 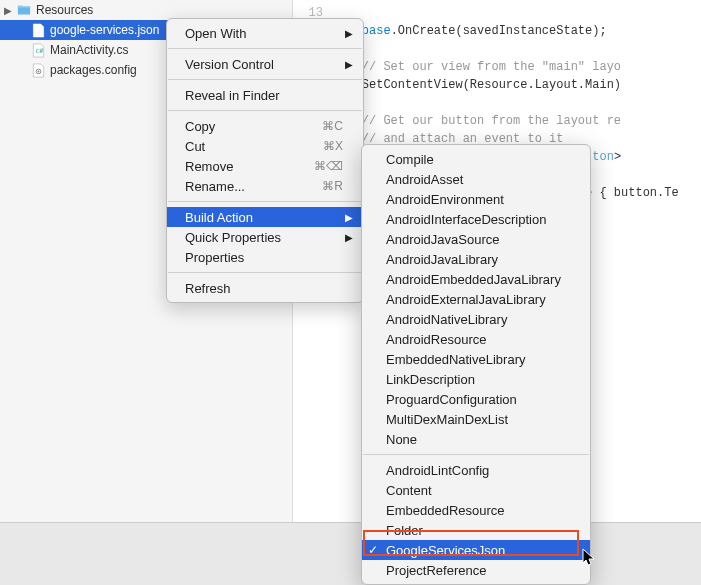 I want to click on build-action-embeddednativelibrary: EmbeddedNativeLibrary, so click(x=476, y=359).